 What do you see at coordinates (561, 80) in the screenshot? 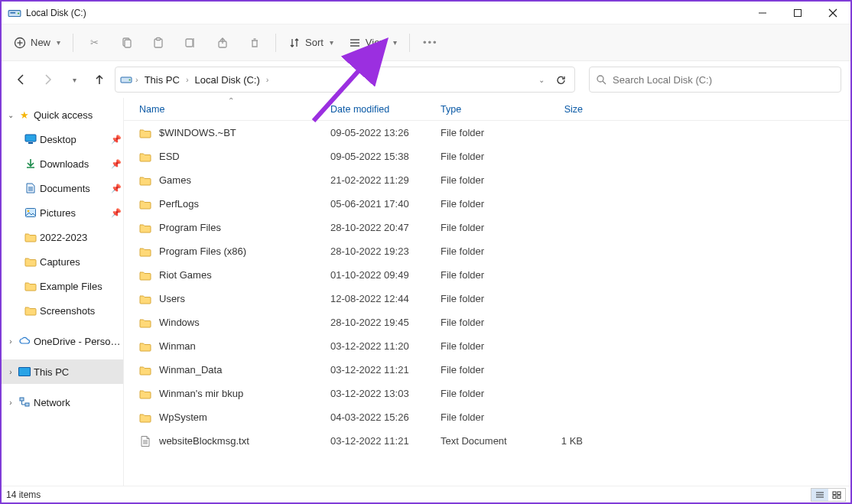
I see `refresh-button` at bounding box center [561, 80].